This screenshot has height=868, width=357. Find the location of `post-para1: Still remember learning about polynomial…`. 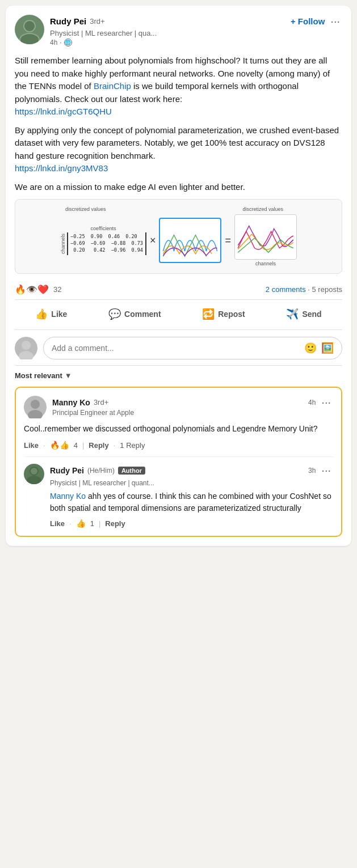

post-para1: Still remember learning about polynomial… is located at coordinates (178, 86).